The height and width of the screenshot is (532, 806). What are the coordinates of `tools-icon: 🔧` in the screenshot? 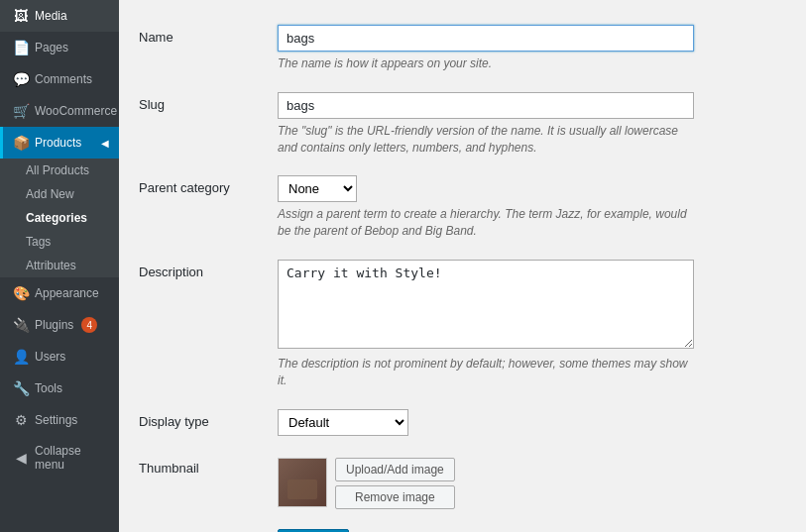 It's located at (21, 388).